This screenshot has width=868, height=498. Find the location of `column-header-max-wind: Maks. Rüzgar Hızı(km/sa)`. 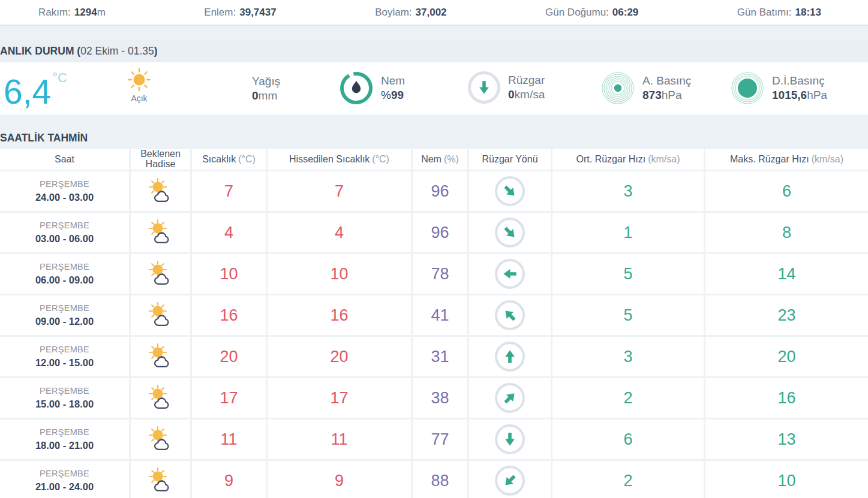

column-header-max-wind: Maks. Rüzgar Hızı(km/sa) is located at coordinates (787, 159).